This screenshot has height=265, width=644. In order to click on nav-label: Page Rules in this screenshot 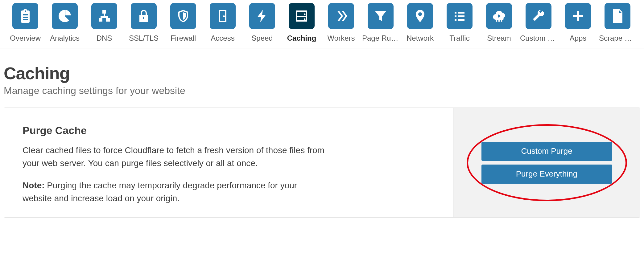, I will do `click(381, 38)`.